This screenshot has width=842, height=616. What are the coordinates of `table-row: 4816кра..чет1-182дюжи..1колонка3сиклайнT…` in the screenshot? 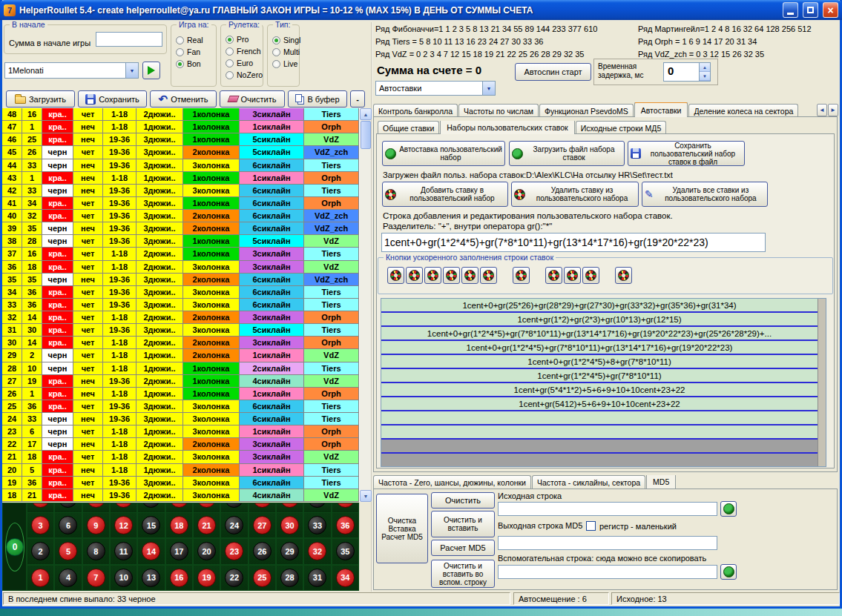 It's located at (181, 114).